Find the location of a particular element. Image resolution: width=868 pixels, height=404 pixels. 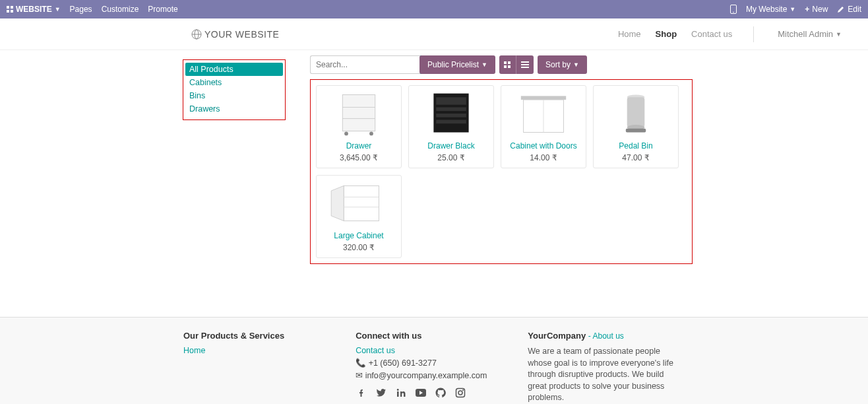

pricelist-button: Public Pricelist ▼ is located at coordinates (458, 65).